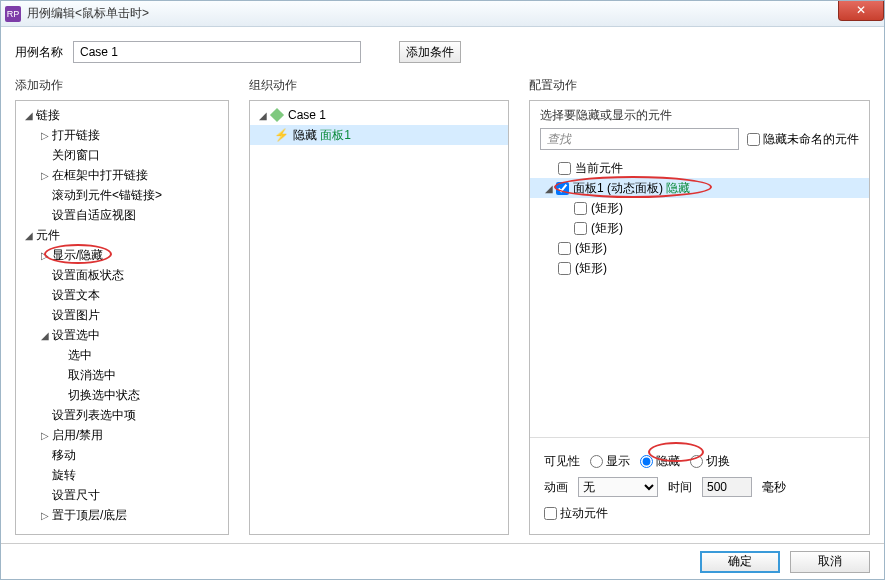 The image size is (885, 580). What do you see at coordinates (336, 136) in the screenshot?
I see `action-target: 面板1` at bounding box center [336, 136].